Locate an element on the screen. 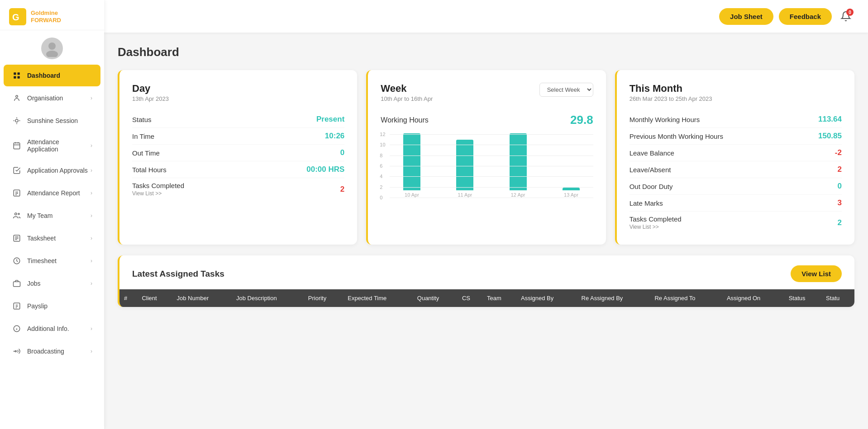  week-card-title-group: Week 10th Apr to 16th Apr is located at coordinates (406, 97).